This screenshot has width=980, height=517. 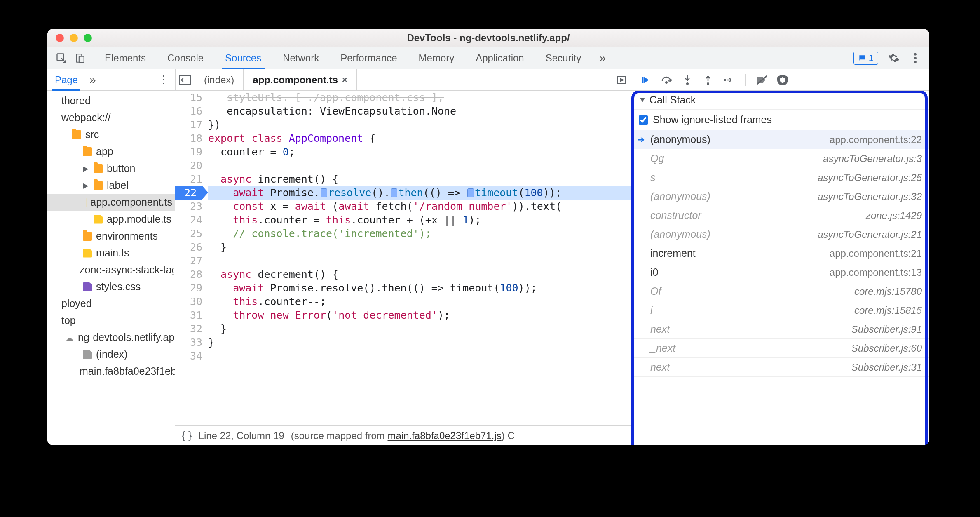 I want to click on navigator-page-tab: Page, so click(x=66, y=80).